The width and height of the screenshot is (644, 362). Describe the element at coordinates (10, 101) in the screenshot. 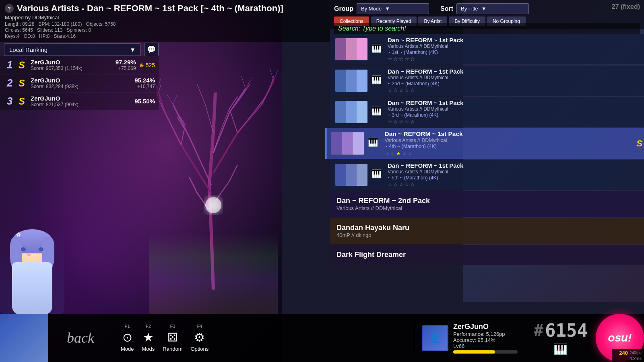

I see `score-rank-3: 3` at that location.